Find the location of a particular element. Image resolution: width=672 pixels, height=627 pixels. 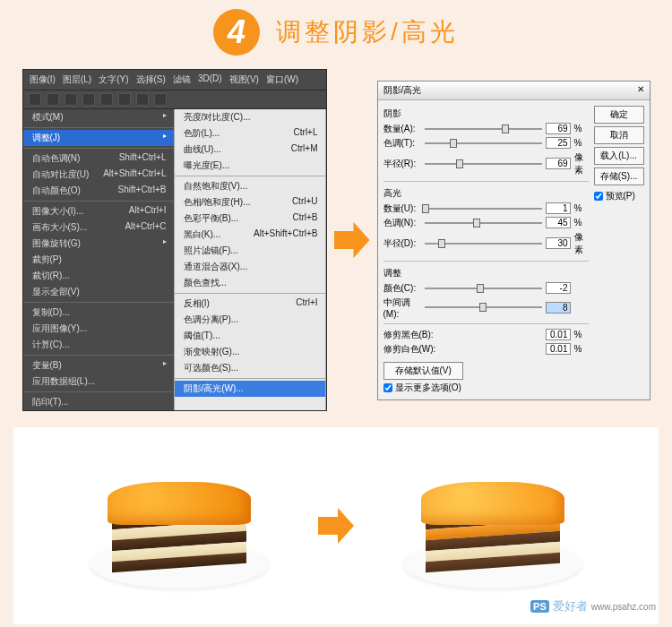

menu-item: 色调分离(P)... is located at coordinates (250, 320).